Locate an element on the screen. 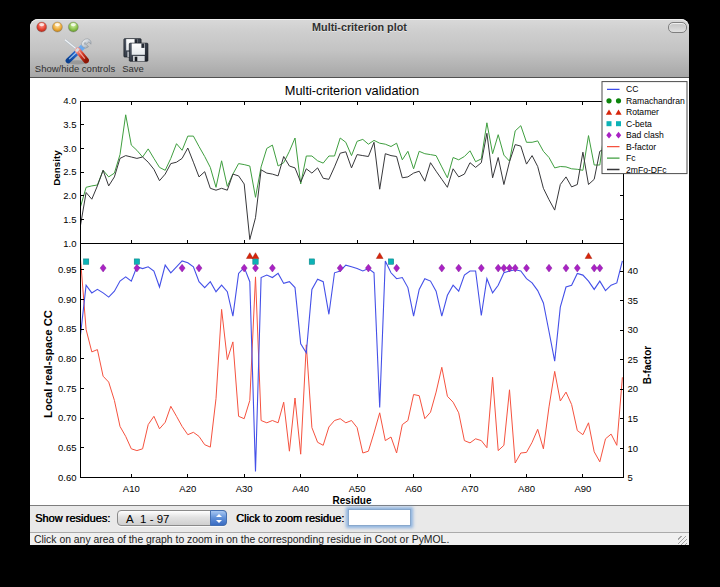 This screenshot has height=587, width=720. svg-text: 0.70 is located at coordinates (68, 418).